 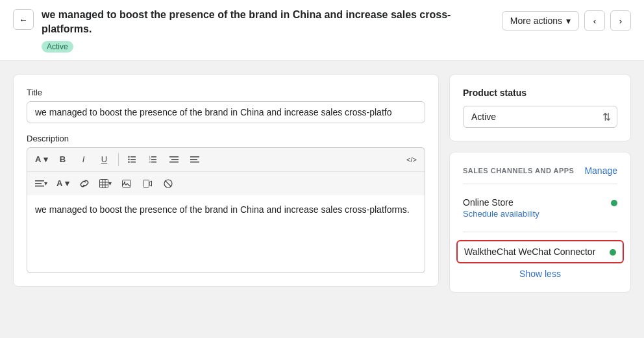 I want to click on font-button: A ▾, so click(x=42, y=160).